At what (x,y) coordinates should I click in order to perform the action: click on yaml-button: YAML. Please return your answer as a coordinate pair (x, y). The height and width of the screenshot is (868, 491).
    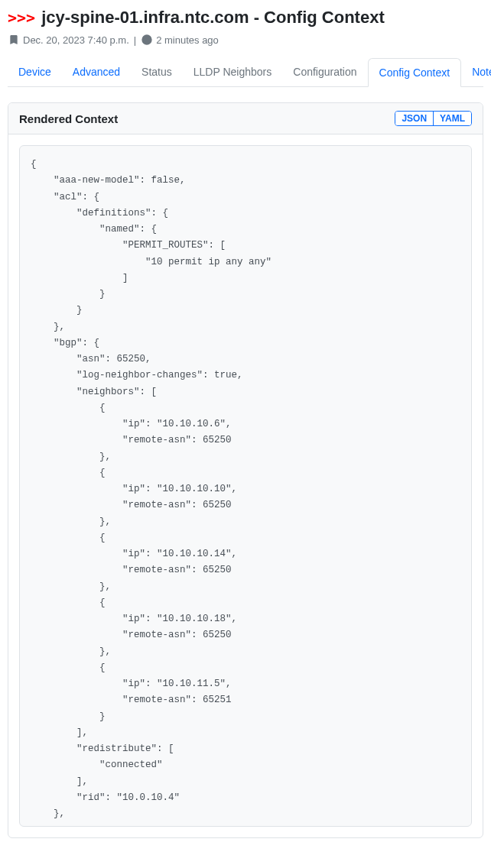
    Looking at the image, I should click on (452, 118).